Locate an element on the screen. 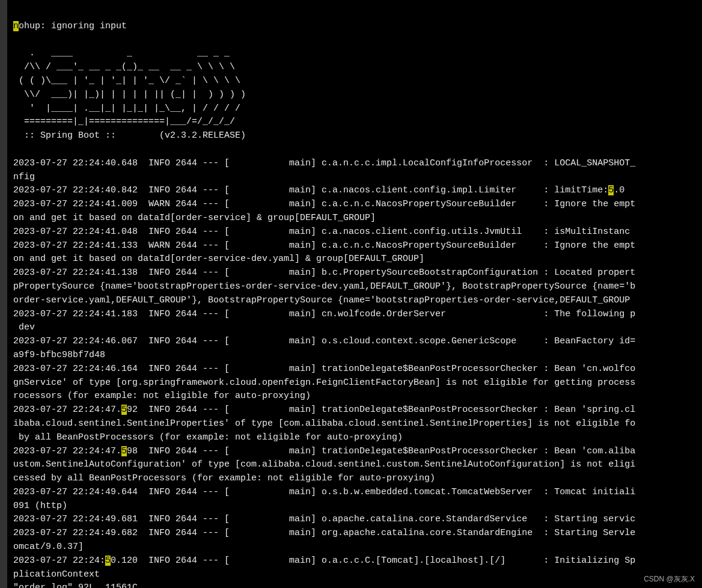  log-line: cessed by all BeanPostProcessors (for ex… is located at coordinates (224, 479).